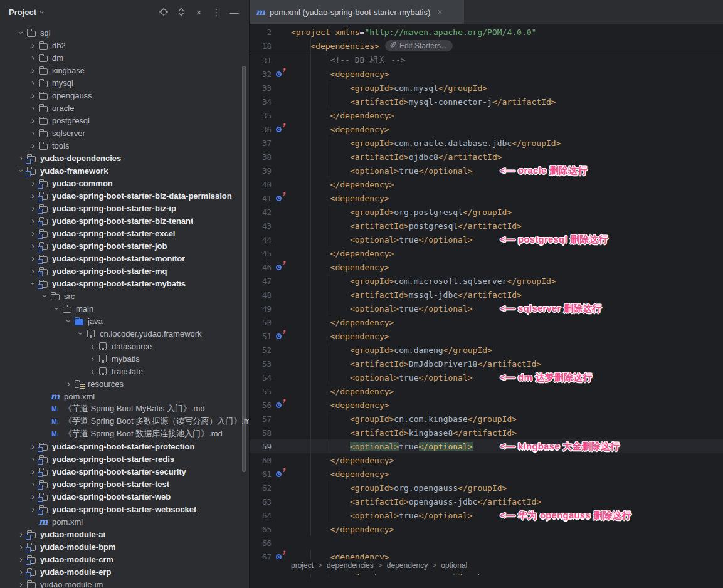 The width and height of the screenshot is (723, 588). Describe the element at coordinates (487, 350) in the screenshot. I see `code-line: 52<groupId>com.dameng</groupId>` at that location.